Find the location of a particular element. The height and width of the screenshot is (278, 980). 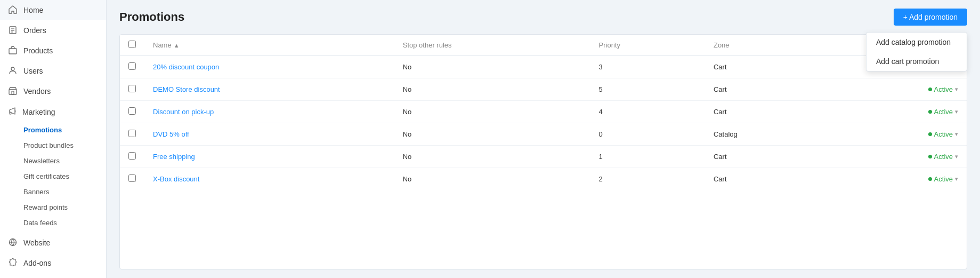

sidebar-sub-reward-points: Reward points is located at coordinates (53, 207).